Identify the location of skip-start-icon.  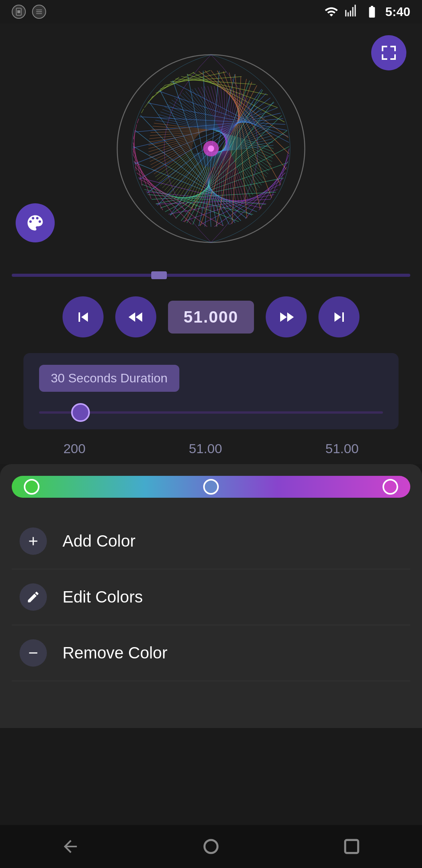
(83, 317).